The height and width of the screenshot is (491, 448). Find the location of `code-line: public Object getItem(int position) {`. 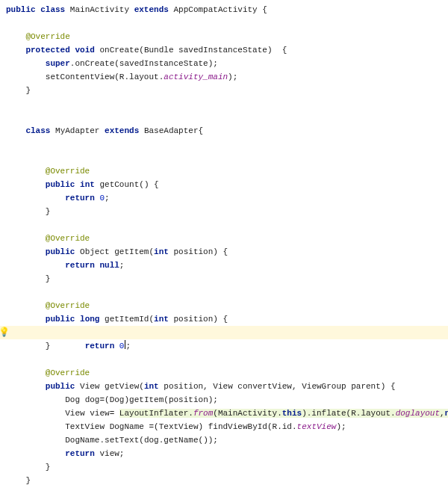

code-line: public Object getItem(int position) { is located at coordinates (224, 252).